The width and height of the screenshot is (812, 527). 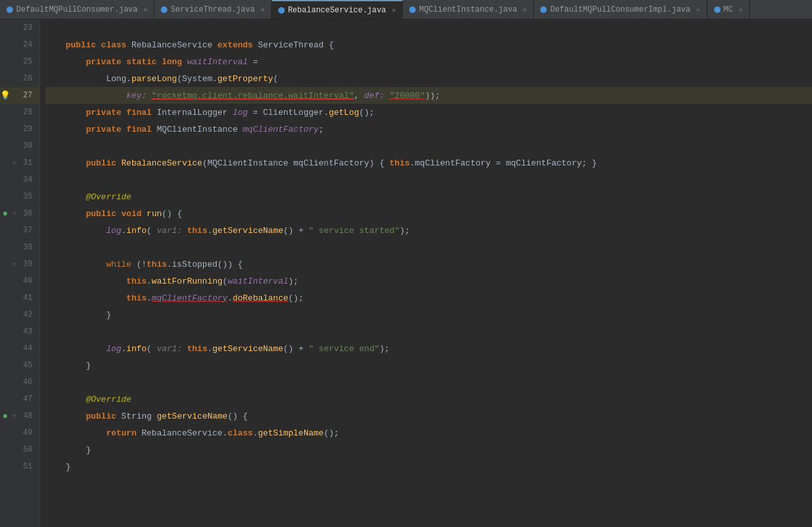 I want to click on gutter-row: 25, so click(x=19, y=62).